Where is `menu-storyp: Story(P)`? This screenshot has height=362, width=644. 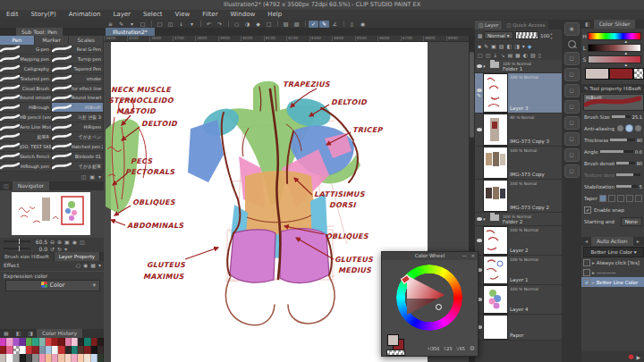 menu-storyp: Story(P) is located at coordinates (44, 14).